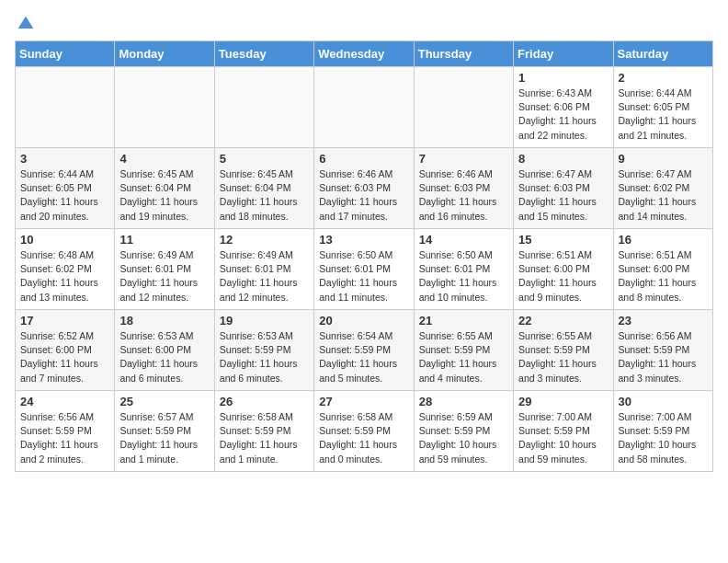  Describe the element at coordinates (265, 158) in the screenshot. I see `day-number: 5` at that location.